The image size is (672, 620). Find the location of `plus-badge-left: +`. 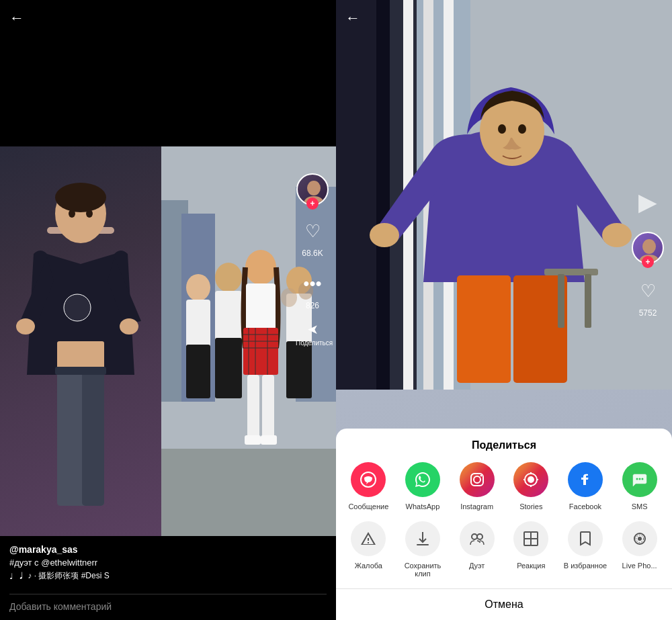

plus-badge-left: + is located at coordinates (312, 204).